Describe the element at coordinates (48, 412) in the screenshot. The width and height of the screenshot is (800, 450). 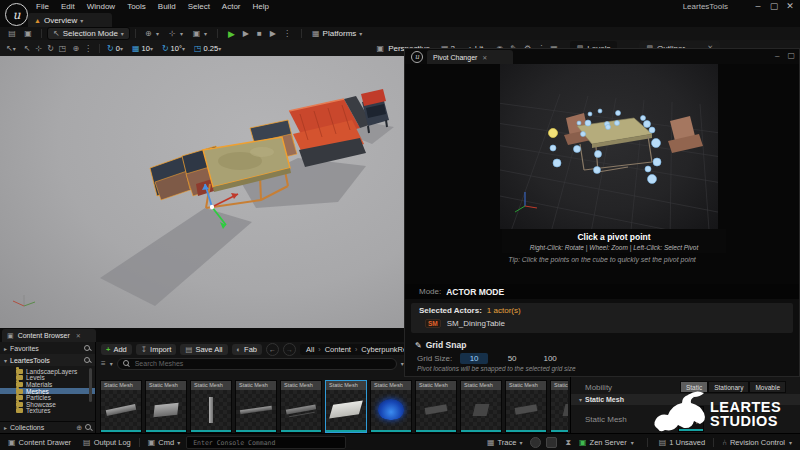
I see `folder-textures: Textures` at that location.